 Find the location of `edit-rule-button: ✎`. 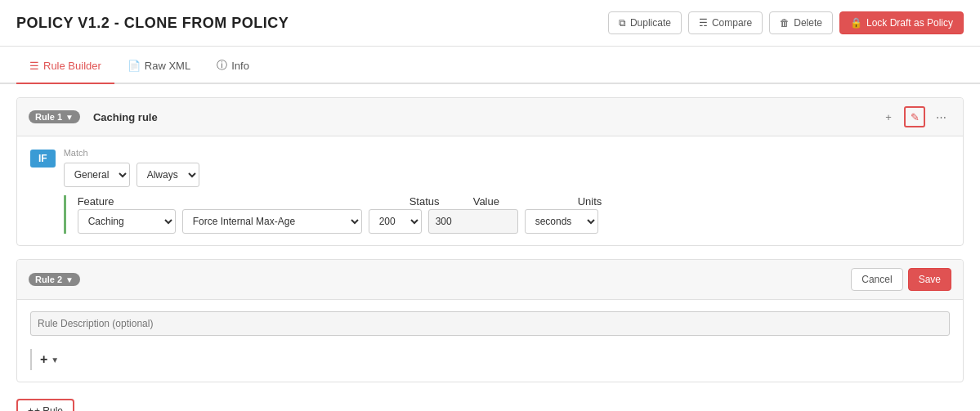

edit-rule-button: ✎ is located at coordinates (915, 117).